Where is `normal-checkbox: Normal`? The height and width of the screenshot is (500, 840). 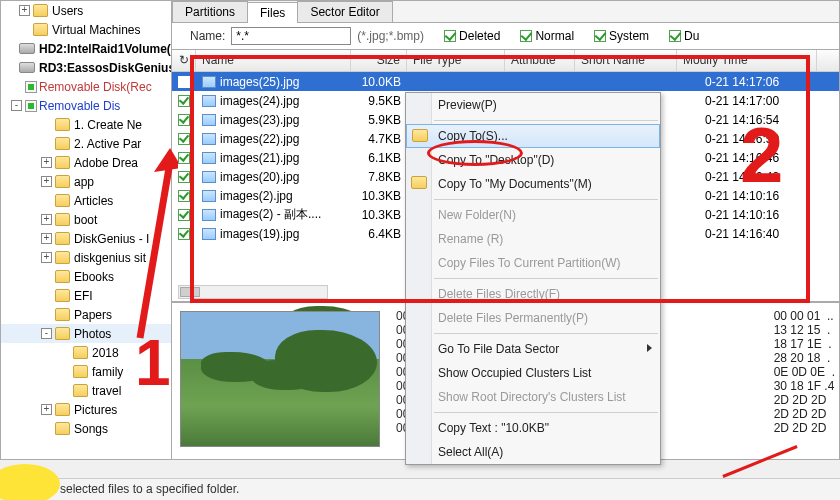 normal-checkbox: Normal is located at coordinates (547, 36).